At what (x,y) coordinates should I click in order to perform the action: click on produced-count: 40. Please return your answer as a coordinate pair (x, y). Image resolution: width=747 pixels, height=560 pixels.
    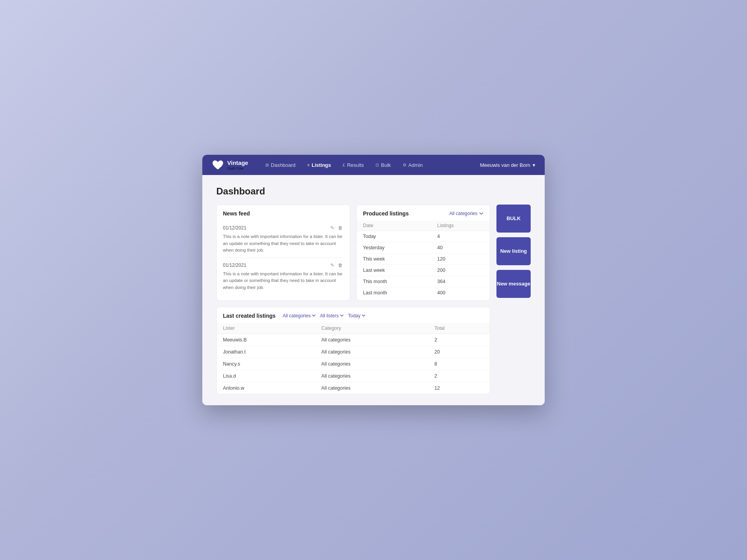
    Looking at the image, I should click on (461, 248).